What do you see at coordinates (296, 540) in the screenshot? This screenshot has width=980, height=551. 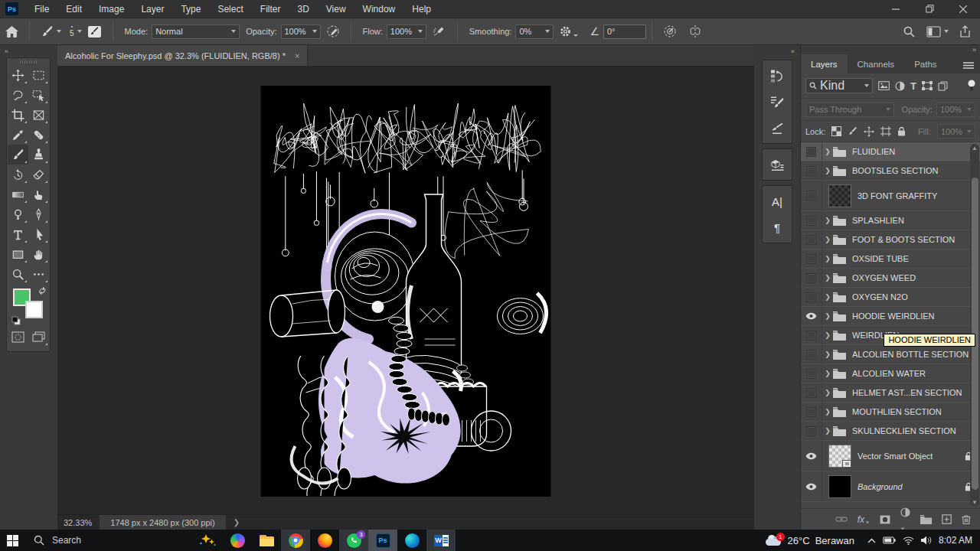 I see `taskbar-chrome-icon` at bounding box center [296, 540].